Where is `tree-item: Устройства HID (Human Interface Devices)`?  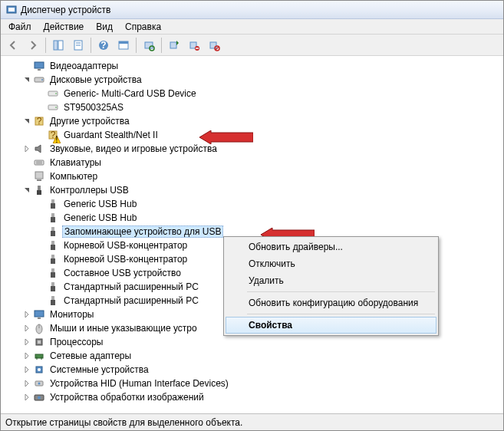 tree-item: Устройства HID (Human Interface Devices) is located at coordinates (252, 383).